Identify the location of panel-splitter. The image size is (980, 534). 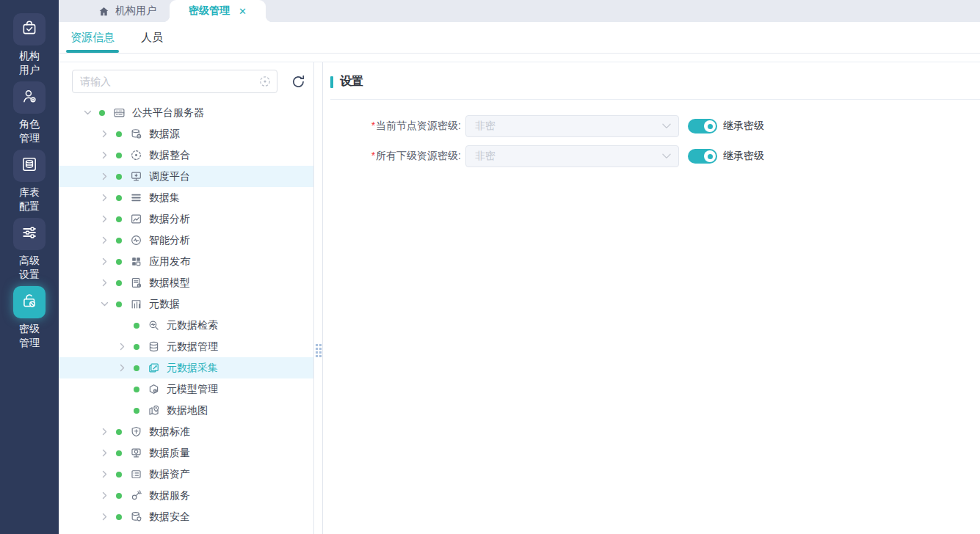
(319, 298).